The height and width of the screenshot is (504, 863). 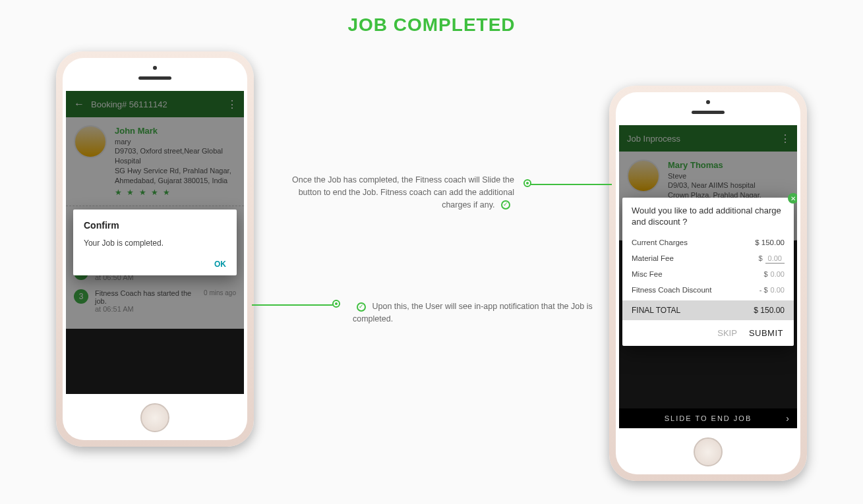 What do you see at coordinates (778, 290) in the screenshot?
I see `discount-input: 0.00` at bounding box center [778, 290].